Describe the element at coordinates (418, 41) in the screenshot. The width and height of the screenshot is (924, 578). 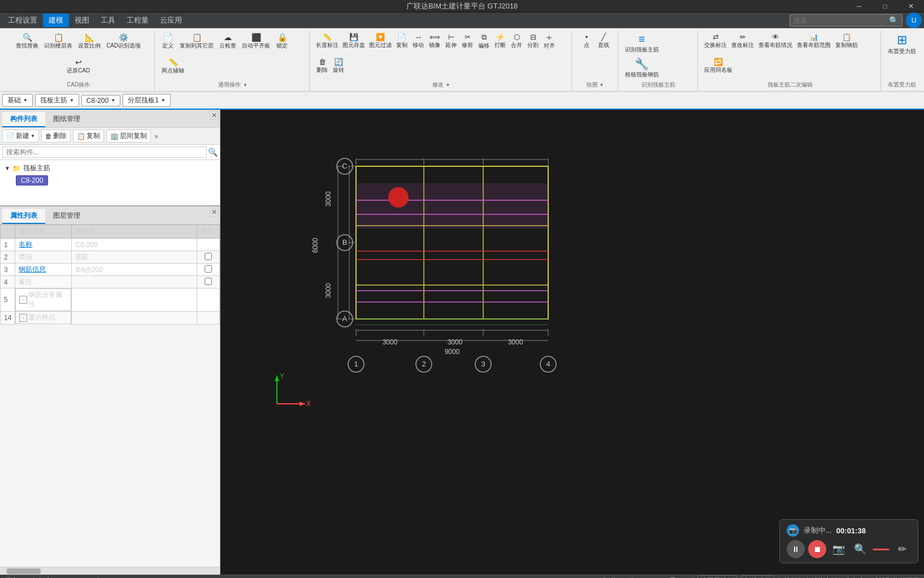
I see `btn-move: ↔移动` at that location.